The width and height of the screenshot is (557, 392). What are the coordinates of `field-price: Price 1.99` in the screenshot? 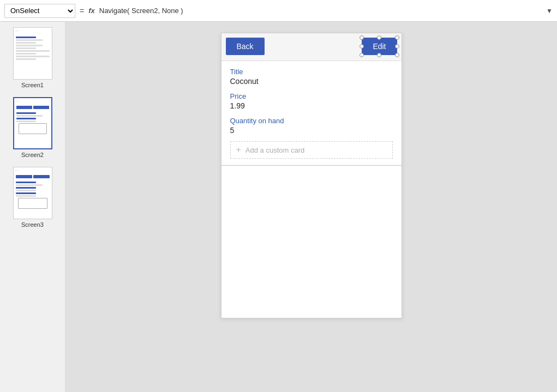 It's located at (312, 101).